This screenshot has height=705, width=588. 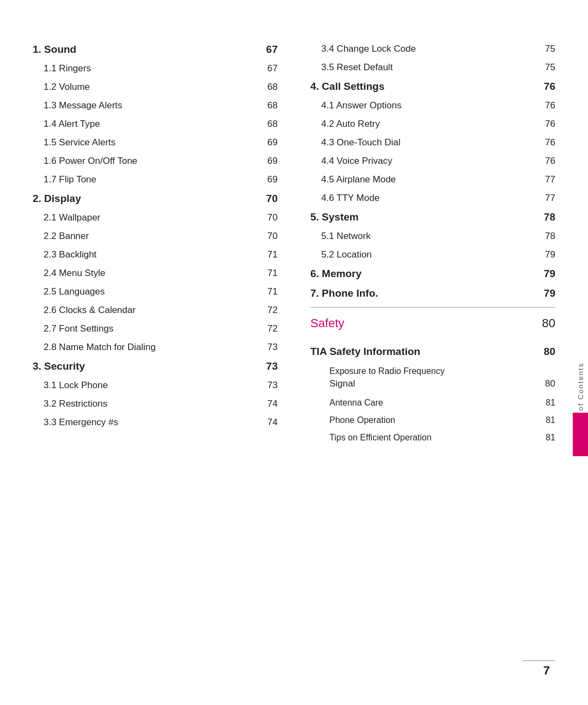 What do you see at coordinates (267, 236) in the screenshot?
I see `entry-page-2-2: 70` at bounding box center [267, 236].